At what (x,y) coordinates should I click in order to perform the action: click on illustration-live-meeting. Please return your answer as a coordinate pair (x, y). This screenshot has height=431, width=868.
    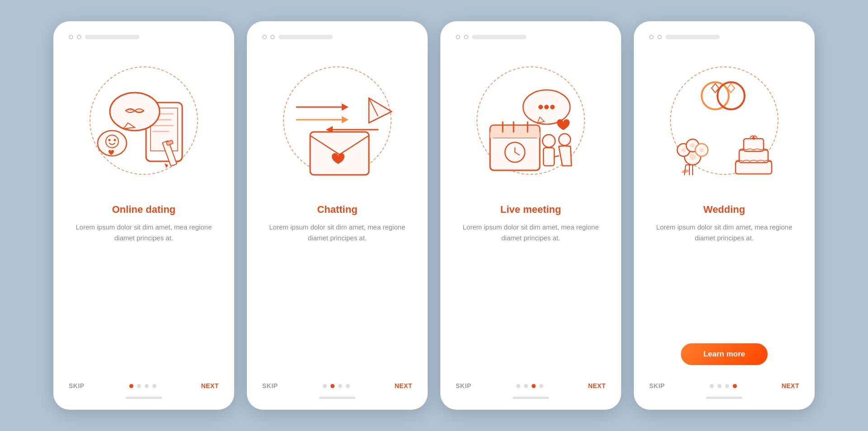
    Looking at the image, I should click on (531, 121).